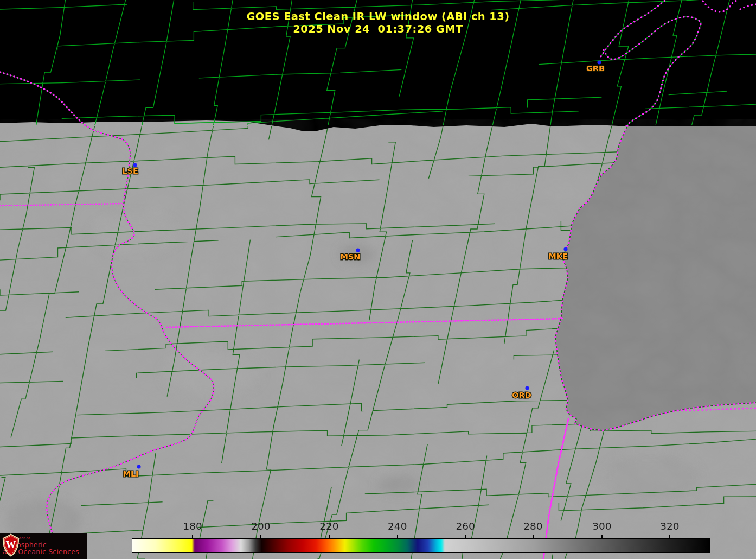 Image resolution: width=756 pixels, height=559 pixels. What do you see at coordinates (595, 68) in the screenshot?
I see `city-label: GRB` at bounding box center [595, 68].